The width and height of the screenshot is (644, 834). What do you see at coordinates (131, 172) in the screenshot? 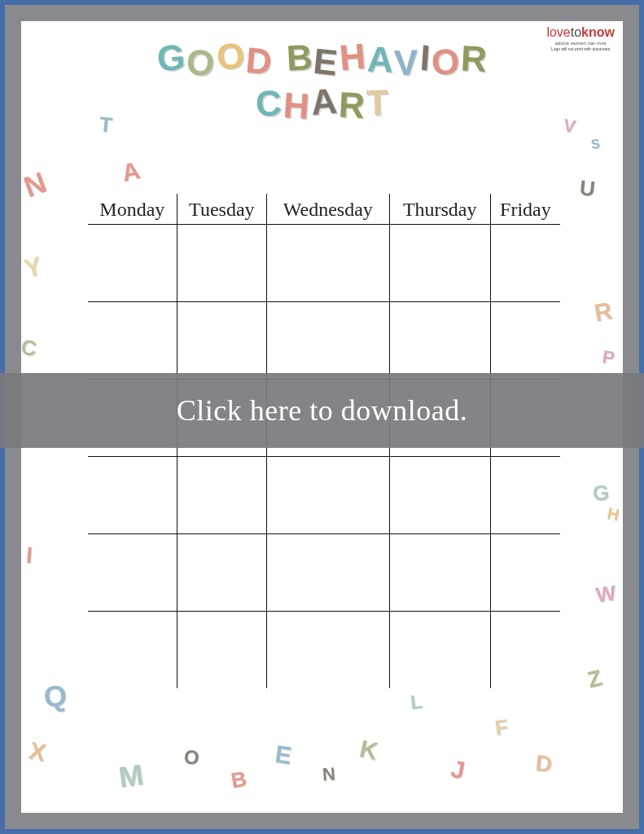
I see `deco-letter: A` at bounding box center [131, 172].